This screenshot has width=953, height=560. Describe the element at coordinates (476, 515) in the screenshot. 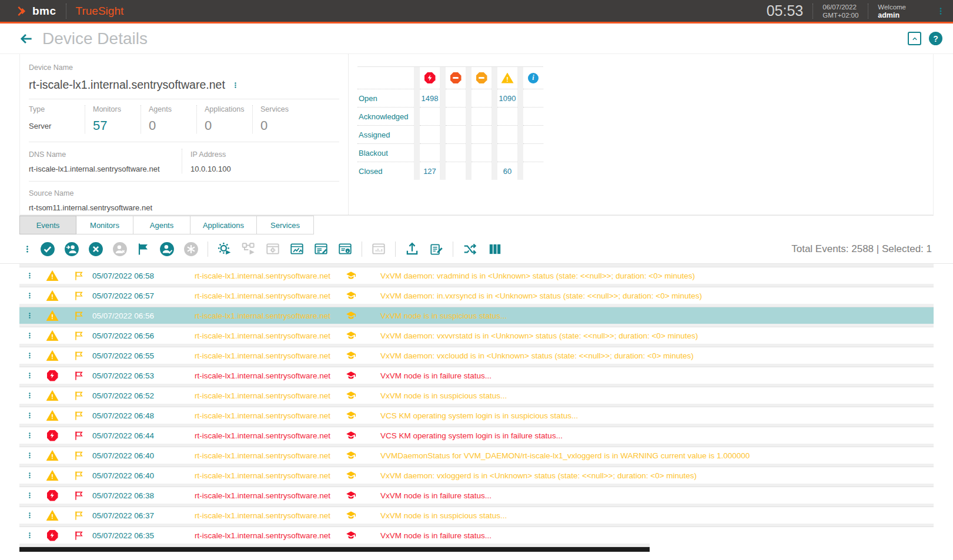

I see `event-row: ! 05/07/2022 06:37 rt-iscale-lx1.interna…` at that location.